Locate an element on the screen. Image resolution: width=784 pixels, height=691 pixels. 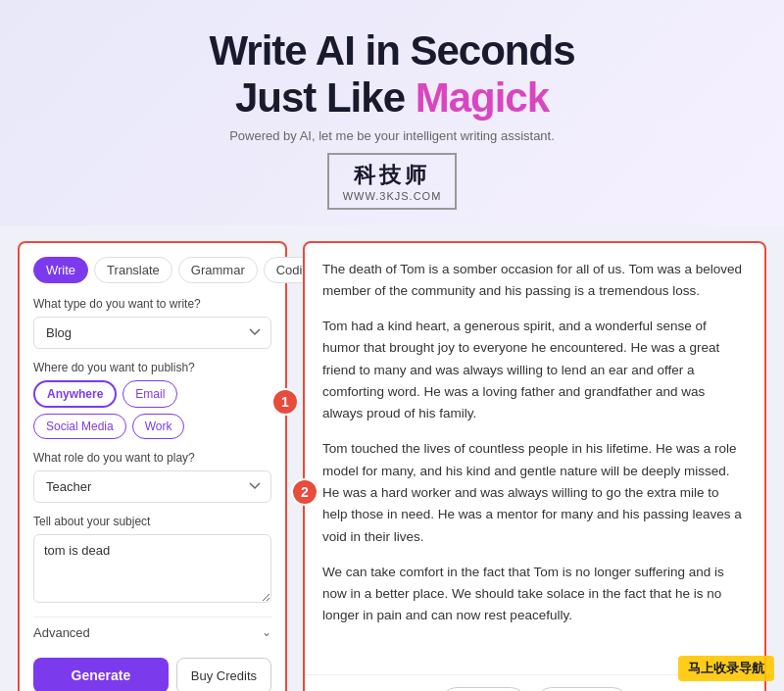
output-paragraph-3: Tom touched the lives of countless peopl… is located at coordinates (535, 492).